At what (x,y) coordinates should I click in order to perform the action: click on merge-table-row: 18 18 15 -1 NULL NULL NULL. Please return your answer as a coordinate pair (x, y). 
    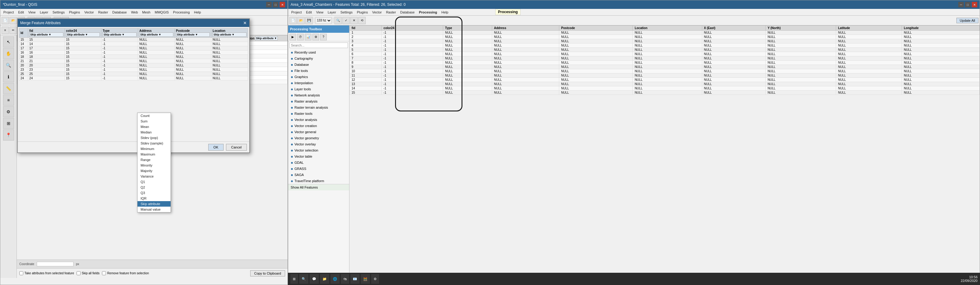
    Looking at the image, I should click on (134, 57).